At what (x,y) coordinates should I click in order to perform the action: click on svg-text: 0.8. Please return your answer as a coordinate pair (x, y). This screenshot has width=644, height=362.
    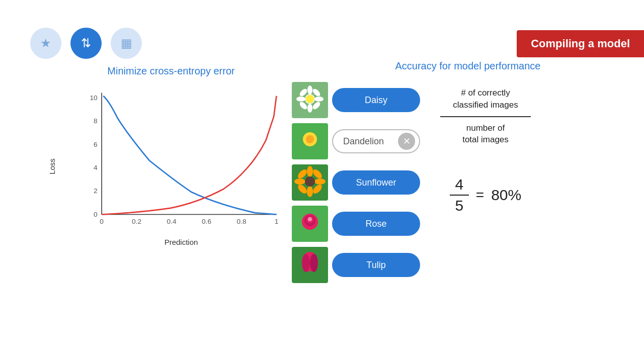
    Looking at the image, I should click on (242, 221).